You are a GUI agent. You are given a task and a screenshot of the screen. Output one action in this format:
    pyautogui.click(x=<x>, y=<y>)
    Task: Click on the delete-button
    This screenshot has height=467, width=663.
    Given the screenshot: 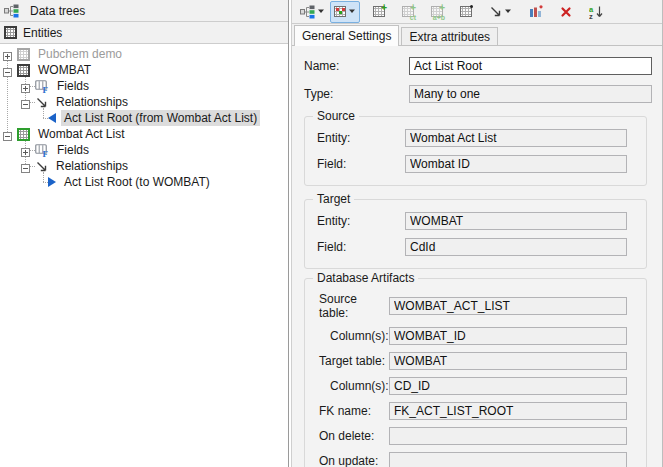 What is the action you would take?
    pyautogui.click(x=566, y=12)
    